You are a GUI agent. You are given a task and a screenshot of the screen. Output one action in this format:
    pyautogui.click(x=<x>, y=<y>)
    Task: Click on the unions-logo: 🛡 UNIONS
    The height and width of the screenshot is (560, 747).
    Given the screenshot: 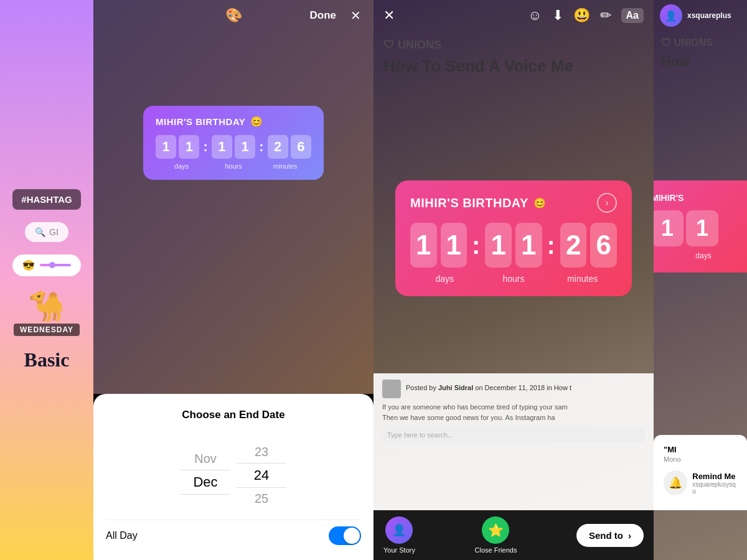 What is the action you would take?
    pyautogui.click(x=514, y=45)
    